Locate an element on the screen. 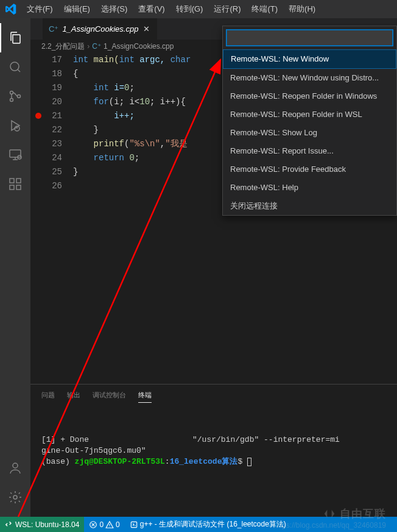 The image size is (397, 532). run-debug-icon is located at coordinates (15, 126).